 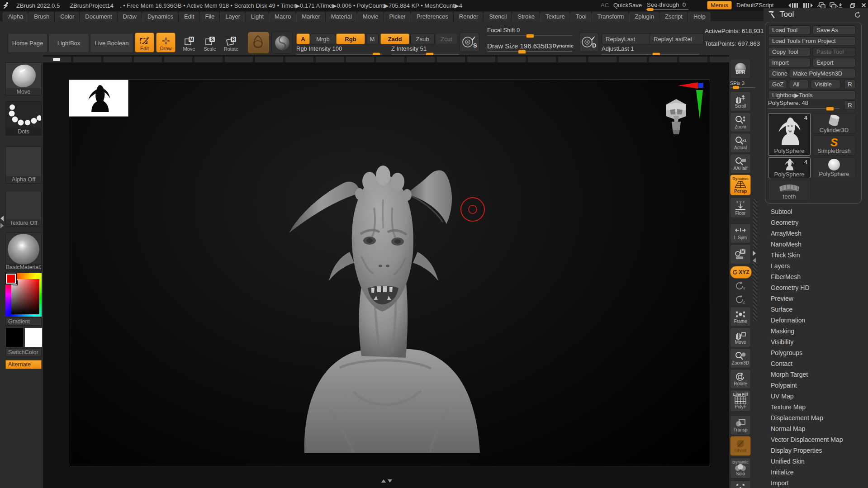 What do you see at coordinates (611, 16) in the screenshot?
I see `menu-transform: Transform` at bounding box center [611, 16].